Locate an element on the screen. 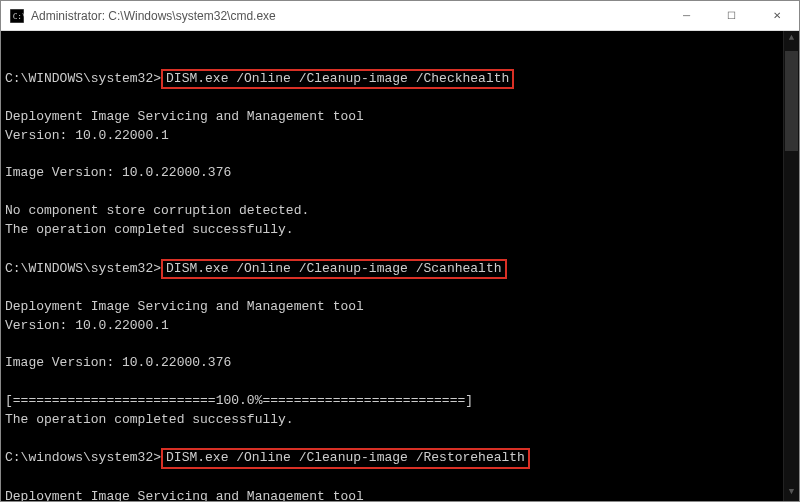  scroll-down-arrow: ▼ is located at coordinates (792, 493).